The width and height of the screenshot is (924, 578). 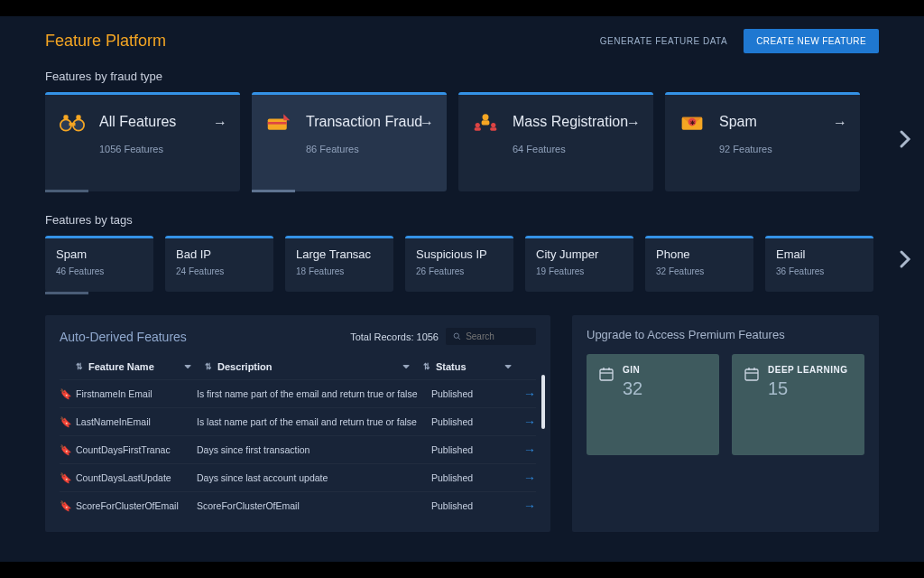 I want to click on row-name: FirstnameIn Email, so click(x=130, y=394).